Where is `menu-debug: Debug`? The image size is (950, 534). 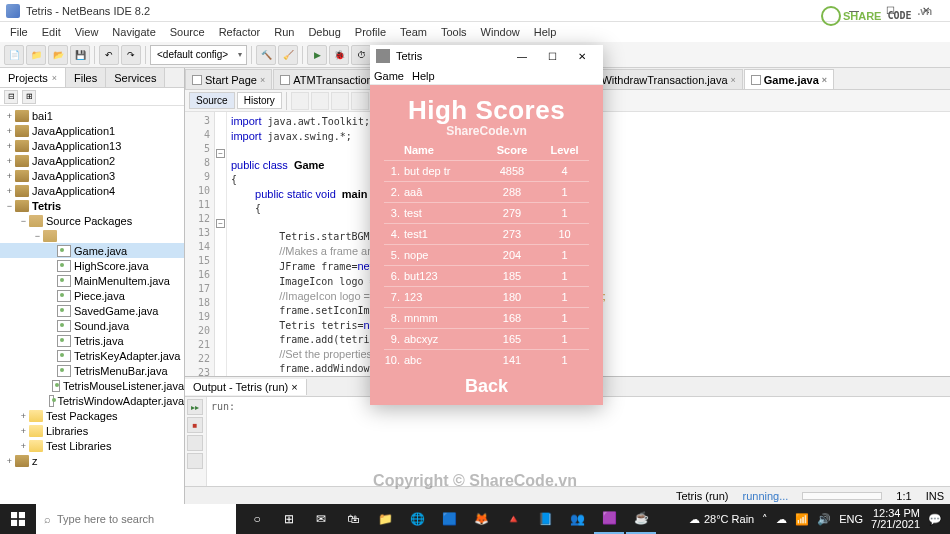 menu-debug: Debug is located at coordinates (324, 32).